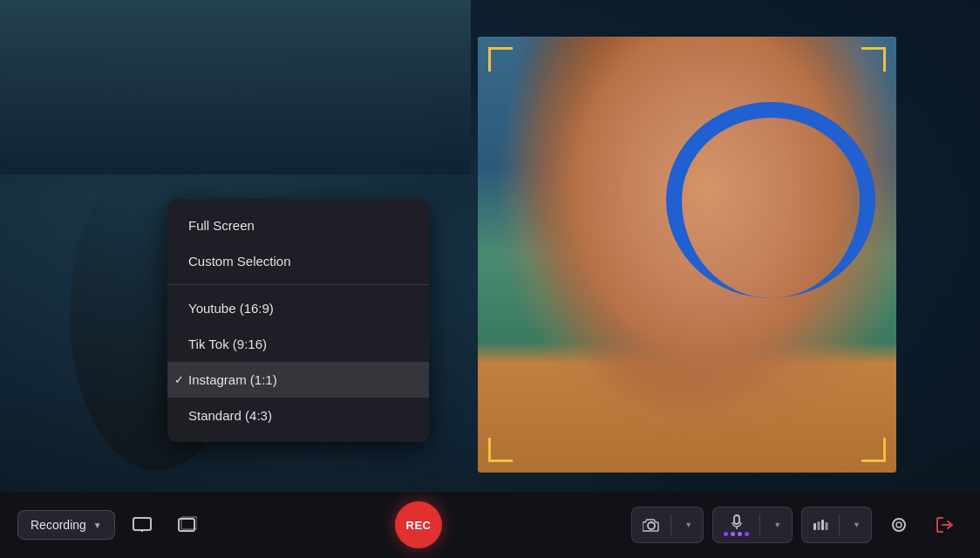 This screenshot has width=980, height=558. Describe the element at coordinates (500, 59) in the screenshot. I see `corner-bracket-top-left` at that location.